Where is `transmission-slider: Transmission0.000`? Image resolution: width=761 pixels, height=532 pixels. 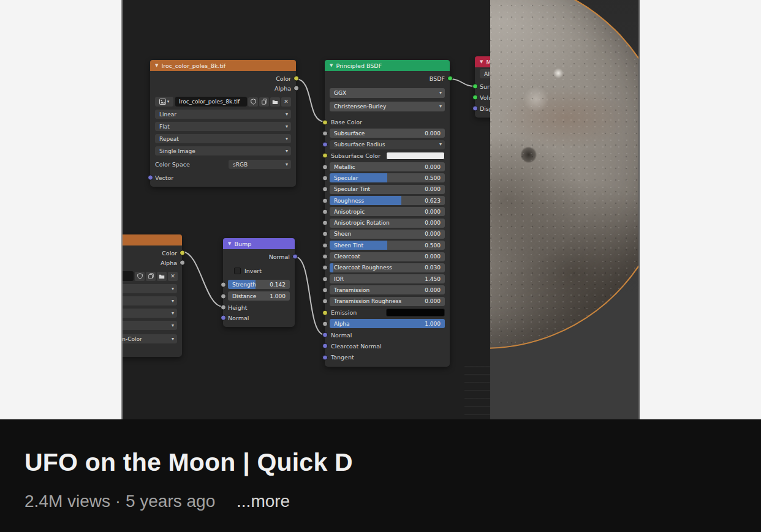 transmission-slider: Transmission0.000 is located at coordinates (387, 290).